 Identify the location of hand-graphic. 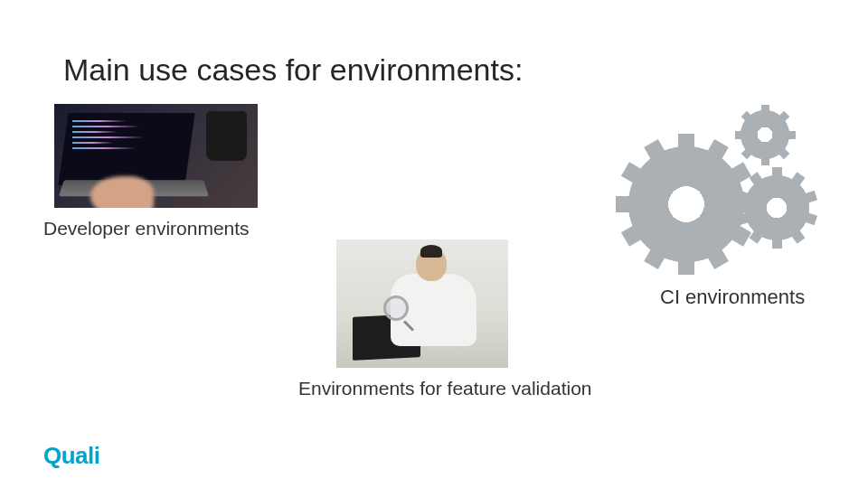
(122, 192).